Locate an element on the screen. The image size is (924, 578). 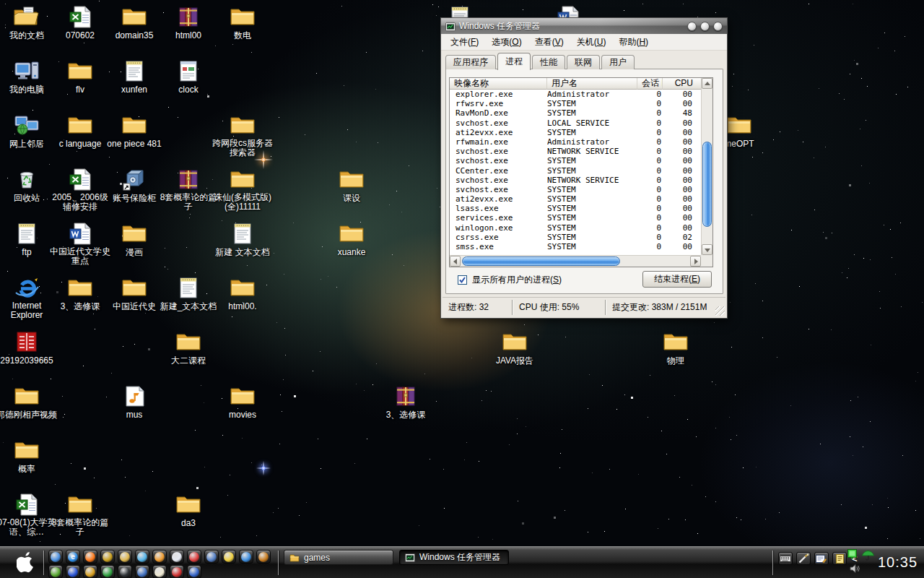
table-row: rfwsrv.exeSYSTEM000 is located at coordinates (576, 104).